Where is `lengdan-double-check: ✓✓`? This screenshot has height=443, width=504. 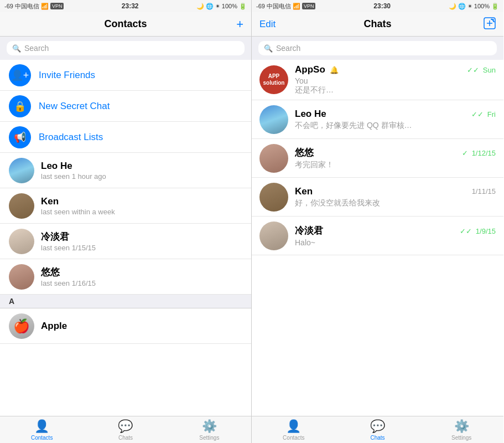
lengdan-double-check: ✓✓ is located at coordinates (466, 231).